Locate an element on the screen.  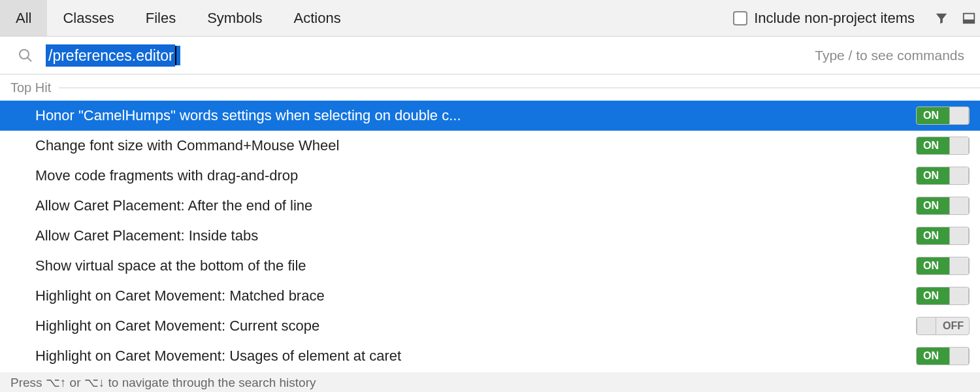
result-row: Highlight on Caret Movement: Usages of e… is located at coordinates (490, 356).